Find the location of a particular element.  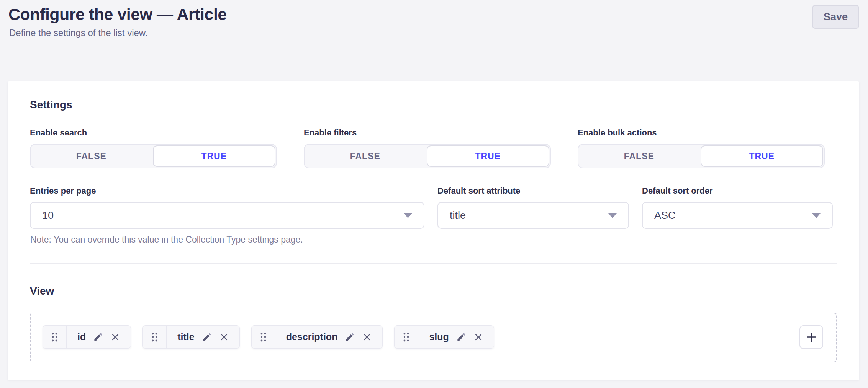

enable-filters-toggle: FALSE TRUE is located at coordinates (427, 156).